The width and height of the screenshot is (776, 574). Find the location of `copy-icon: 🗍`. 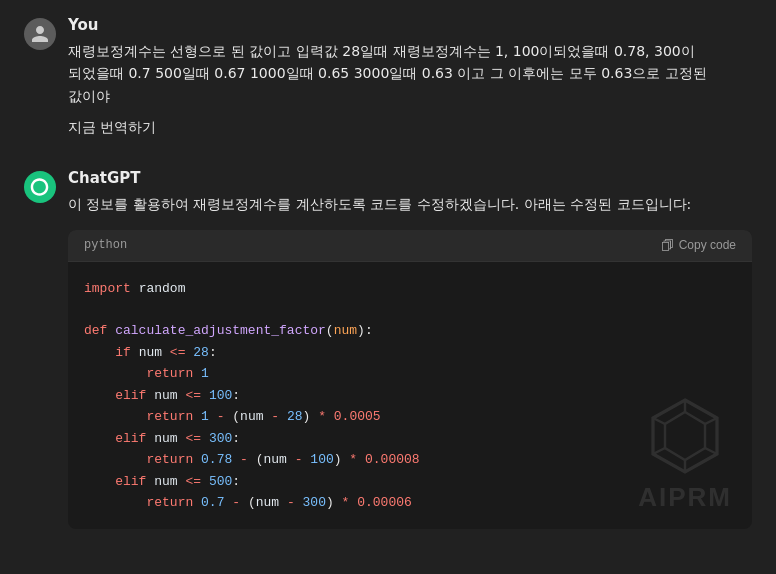

copy-icon: 🗍 is located at coordinates (668, 246).